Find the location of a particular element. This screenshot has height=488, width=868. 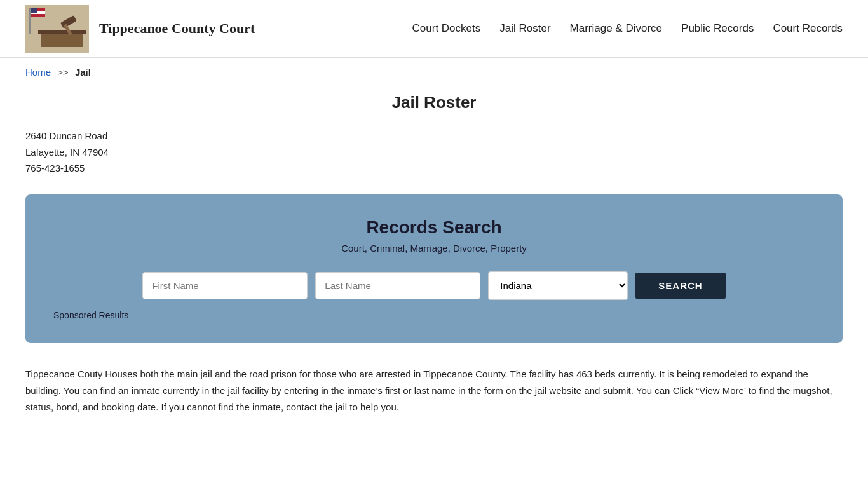

header-left: Tippecanoe County Court is located at coordinates (140, 29).